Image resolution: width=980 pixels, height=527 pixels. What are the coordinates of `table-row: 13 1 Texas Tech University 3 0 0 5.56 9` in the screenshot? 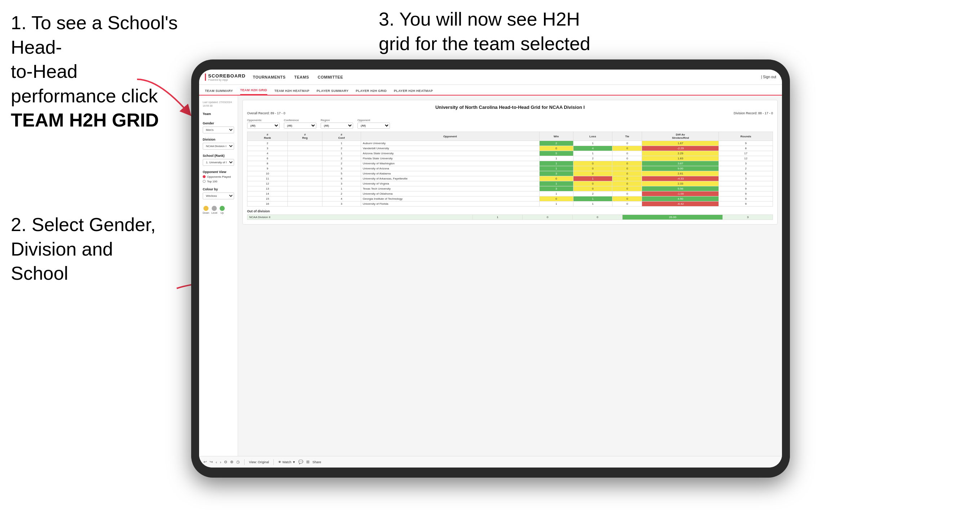 It's located at (510, 189).